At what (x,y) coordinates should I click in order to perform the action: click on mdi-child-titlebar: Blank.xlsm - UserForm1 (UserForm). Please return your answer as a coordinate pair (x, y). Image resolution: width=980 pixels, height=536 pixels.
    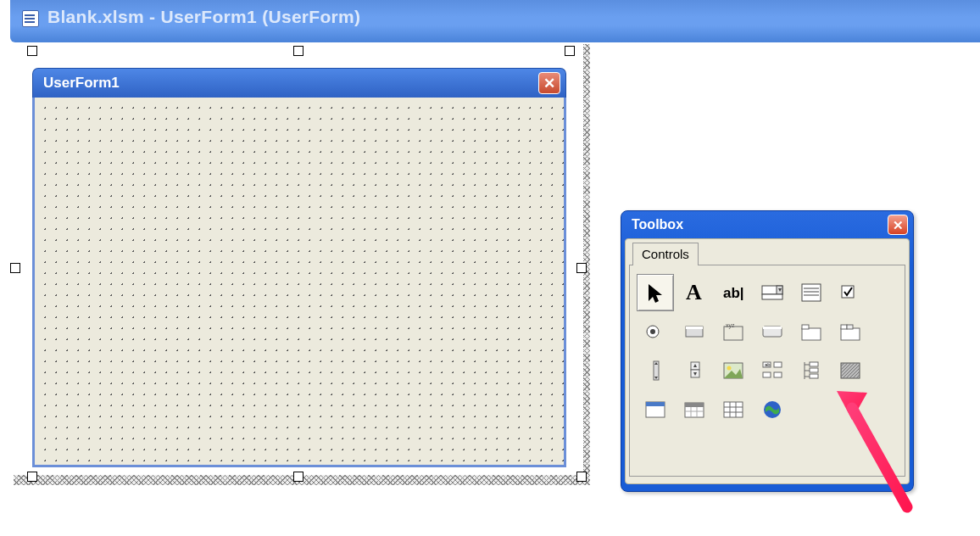
    Looking at the image, I should click on (495, 21).